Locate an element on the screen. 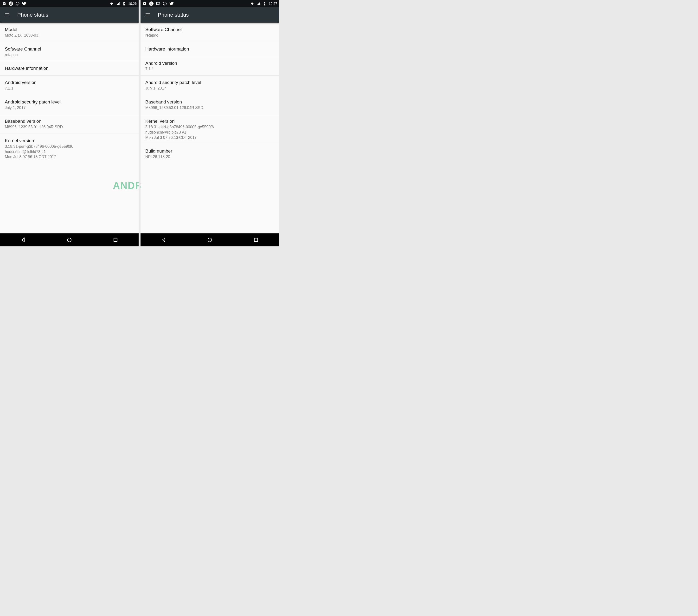  row-build-number: Build number NPL26.118-20 is located at coordinates (210, 154).